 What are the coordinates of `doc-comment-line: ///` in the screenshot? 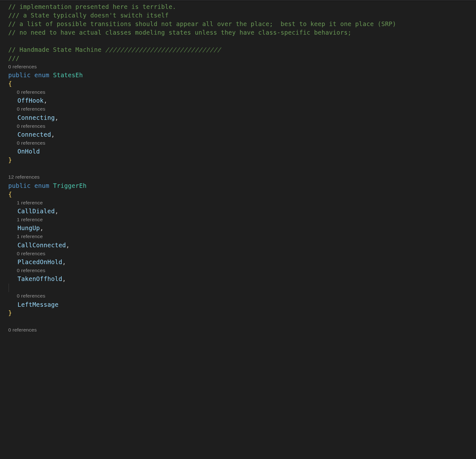 It's located at (14, 58).